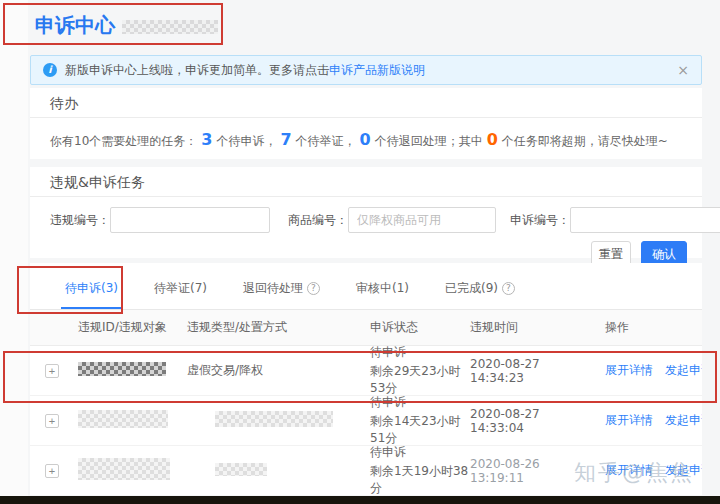  Describe the element at coordinates (366, 286) in the screenshot. I see `tab-bar: 待申诉(3) 待举证(7) 退回待处理? 审核中(1) 已完成(9)?` at that location.